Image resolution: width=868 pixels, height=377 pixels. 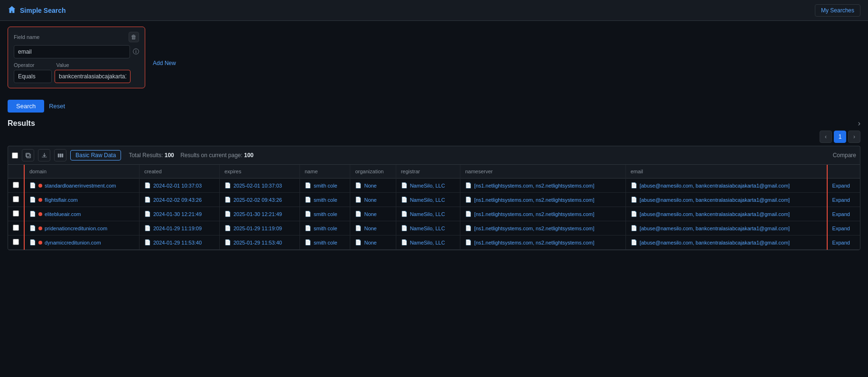 I want to click on current-page-label: Results on current page:, so click(x=212, y=155).